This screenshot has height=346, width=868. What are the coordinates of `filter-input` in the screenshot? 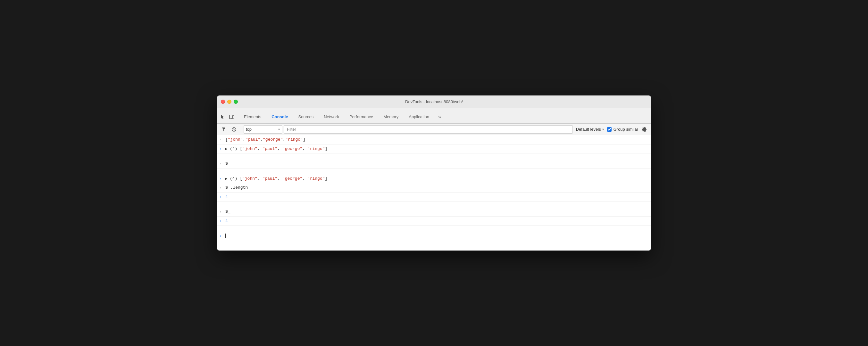 It's located at (429, 129).